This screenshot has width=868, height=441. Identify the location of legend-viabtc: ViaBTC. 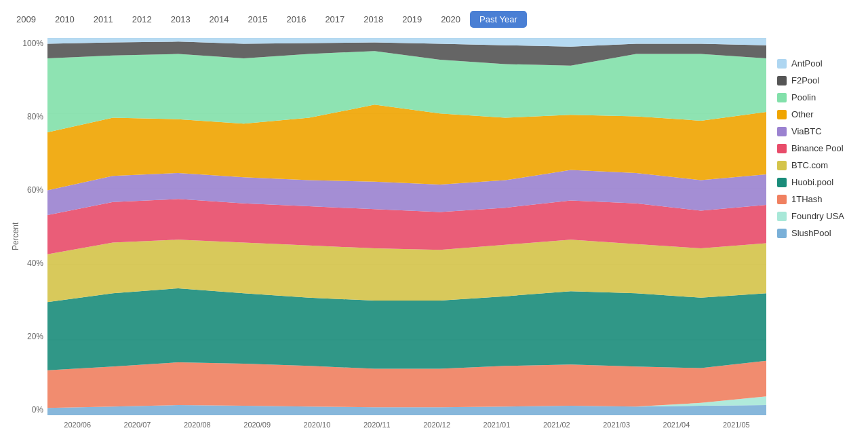
(819, 132).